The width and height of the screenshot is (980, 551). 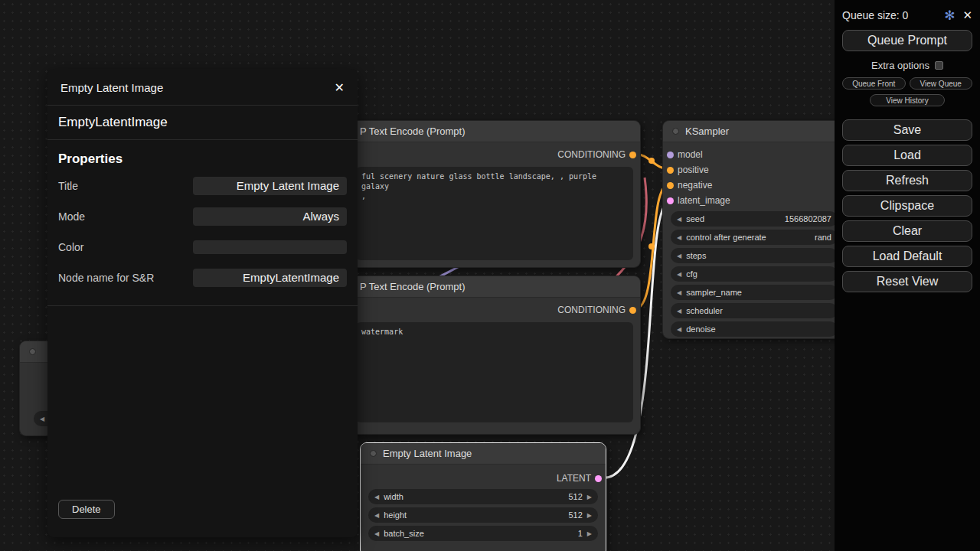 What do you see at coordinates (754, 170) in the screenshot?
I see `input-slot-positive: positive` at bounding box center [754, 170].